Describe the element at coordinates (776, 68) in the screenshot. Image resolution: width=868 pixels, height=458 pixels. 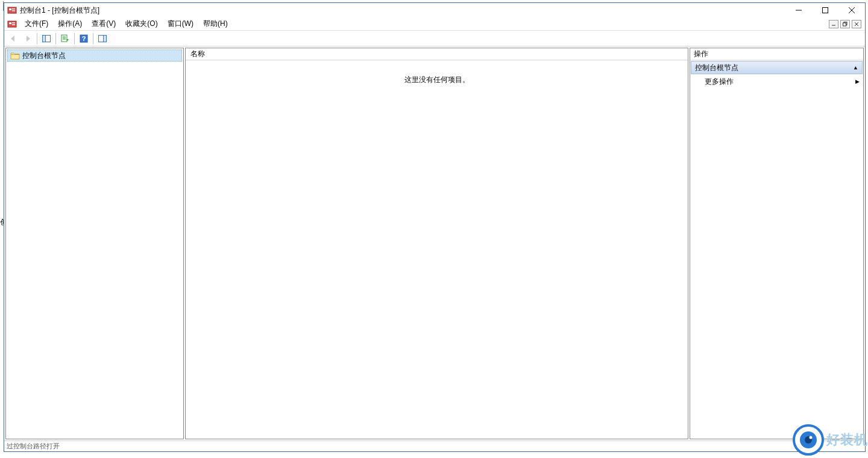
I see `actions-node-title: 控制台根节点 ▲` at that location.